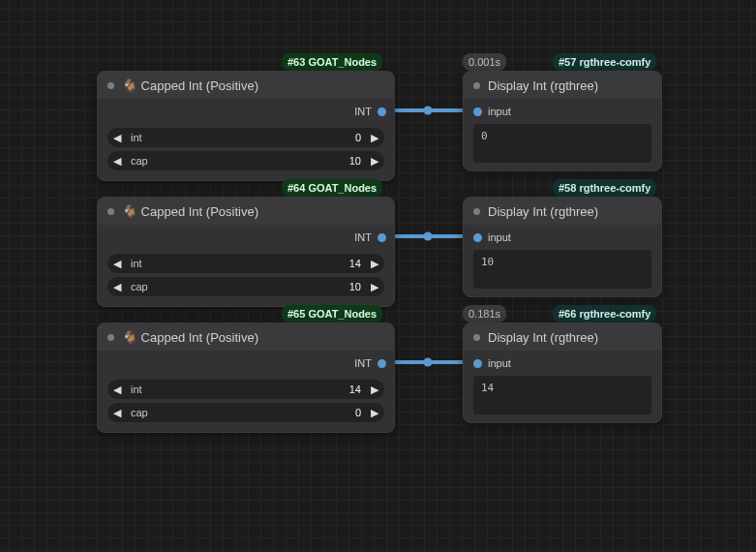  I want to click on node-id-tag: #58 rgthree-comfy, so click(604, 188).